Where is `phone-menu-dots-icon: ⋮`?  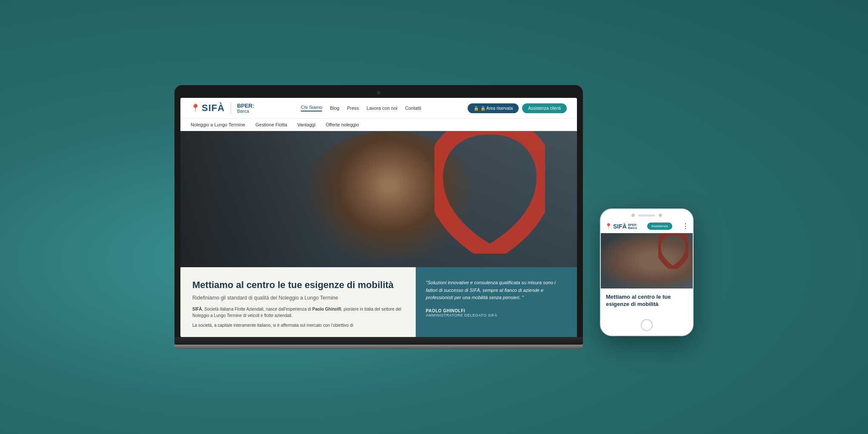 phone-menu-dots-icon: ⋮ is located at coordinates (685, 226).